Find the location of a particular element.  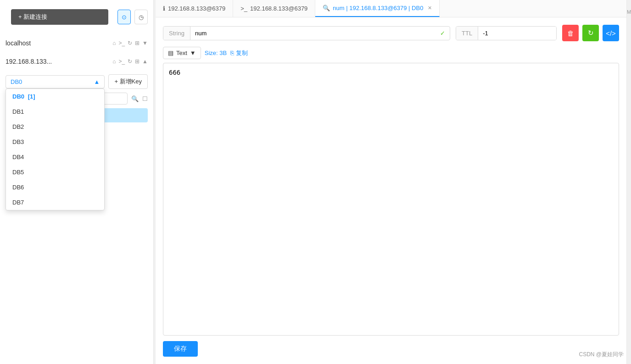

terminal-tab-icon: >_ is located at coordinates (244, 8).